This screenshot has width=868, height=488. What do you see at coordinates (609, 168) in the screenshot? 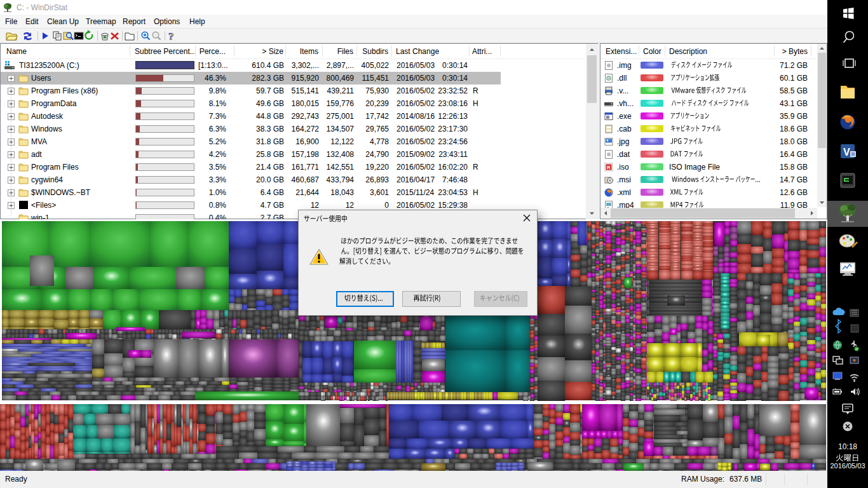
I see `svg-text: R` at bounding box center [609, 168].